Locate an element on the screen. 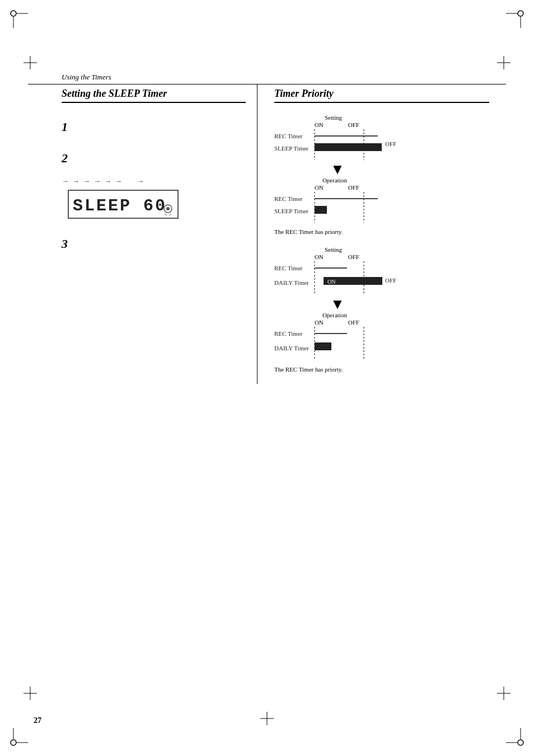  diag2-op-on: ON is located at coordinates (319, 322).